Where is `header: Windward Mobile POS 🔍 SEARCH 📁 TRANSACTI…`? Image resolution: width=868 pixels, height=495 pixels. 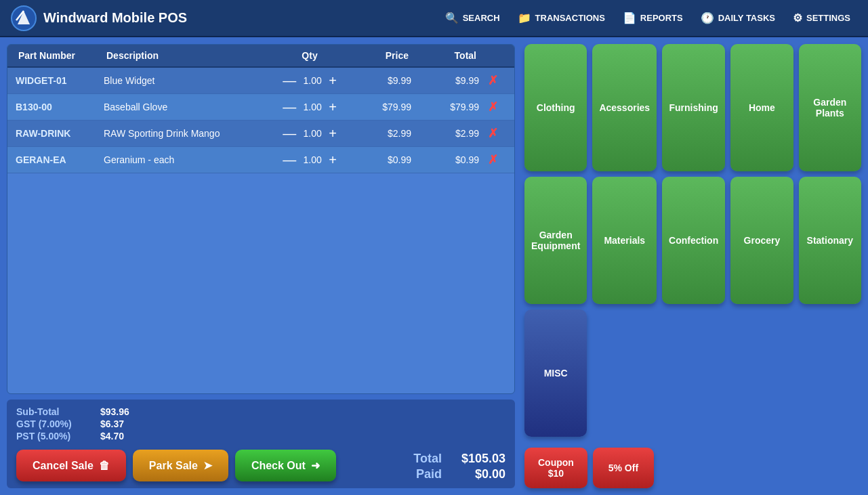 header: Windward Mobile POS 🔍 SEARCH 📁 TRANSACTI… is located at coordinates (434, 19).